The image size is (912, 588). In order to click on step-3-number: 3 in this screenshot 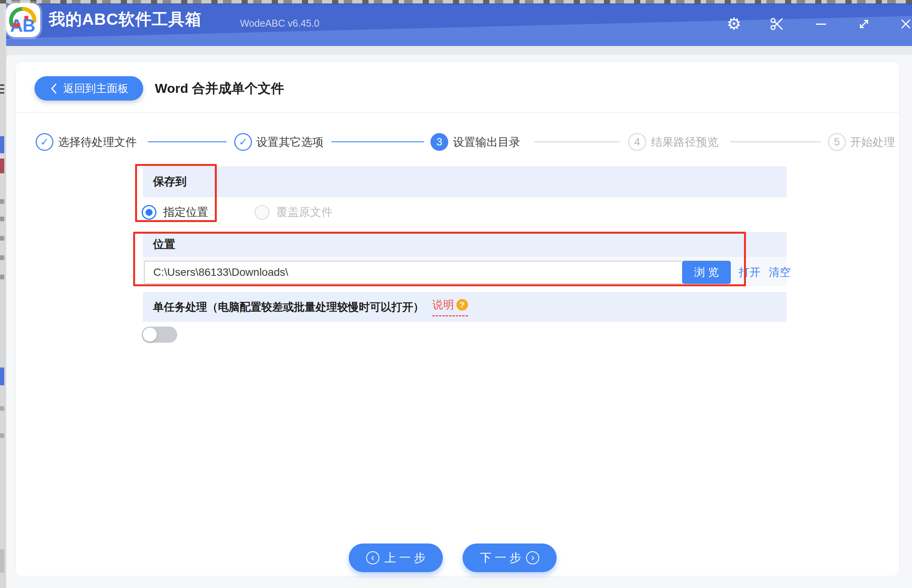, I will do `click(439, 142)`.